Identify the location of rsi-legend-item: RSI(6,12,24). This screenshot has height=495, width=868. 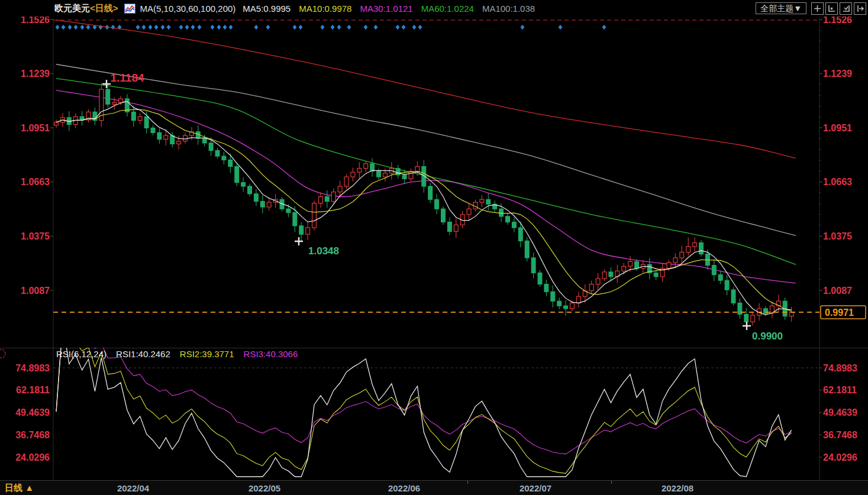
(82, 354).